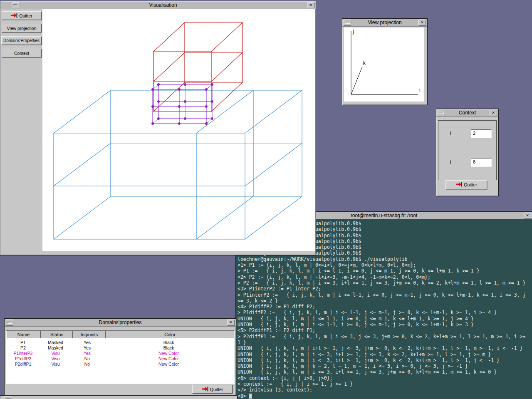  I want to click on domains-table-body: P1MaskedYesBlackP2MaskedYesBlackP1interP…, so click(120, 352).